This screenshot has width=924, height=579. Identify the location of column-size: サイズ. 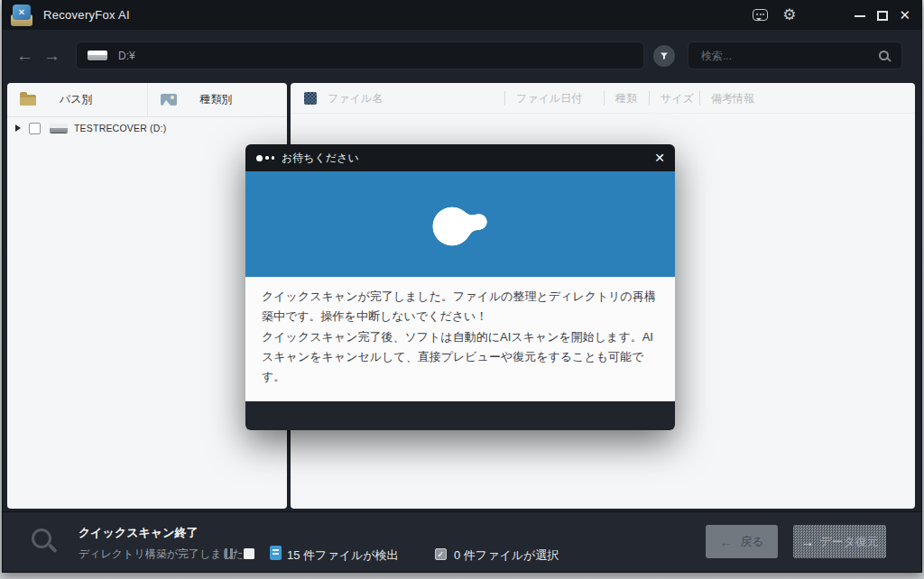
(671, 98).